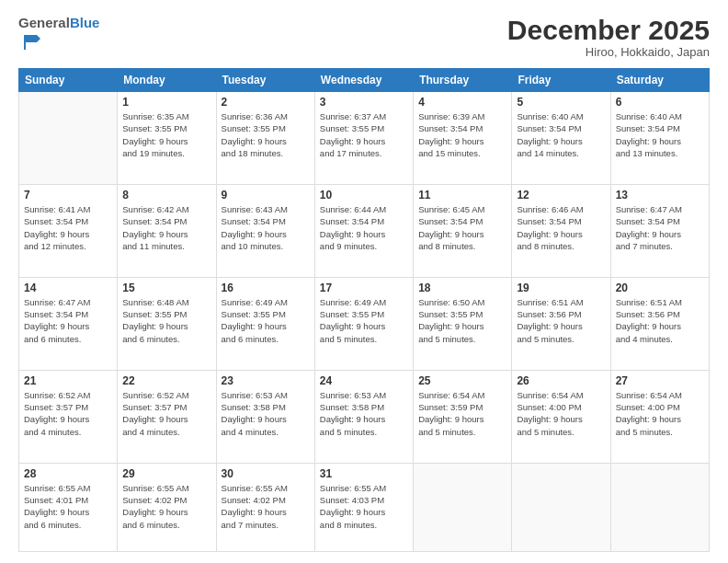 This screenshot has width=728, height=563. What do you see at coordinates (364, 37) in the screenshot?
I see `header: GeneralBlue December 2025 Hiroo, Hokkaid…` at bounding box center [364, 37].